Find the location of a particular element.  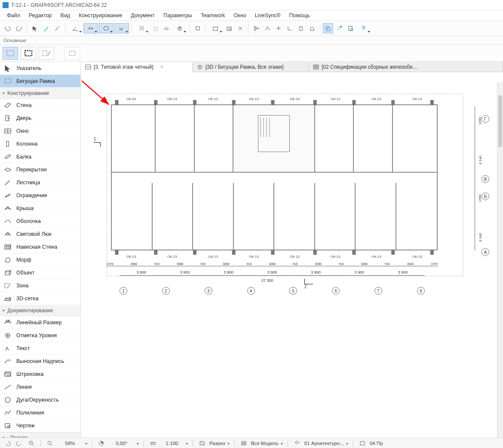

tool-fill: Штриховка is located at coordinates (40, 374).